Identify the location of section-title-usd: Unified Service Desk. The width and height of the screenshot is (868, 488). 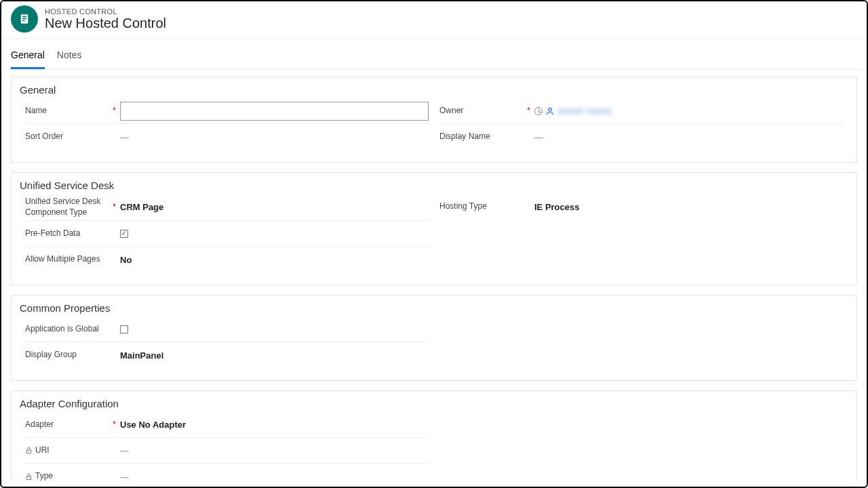
(434, 183).